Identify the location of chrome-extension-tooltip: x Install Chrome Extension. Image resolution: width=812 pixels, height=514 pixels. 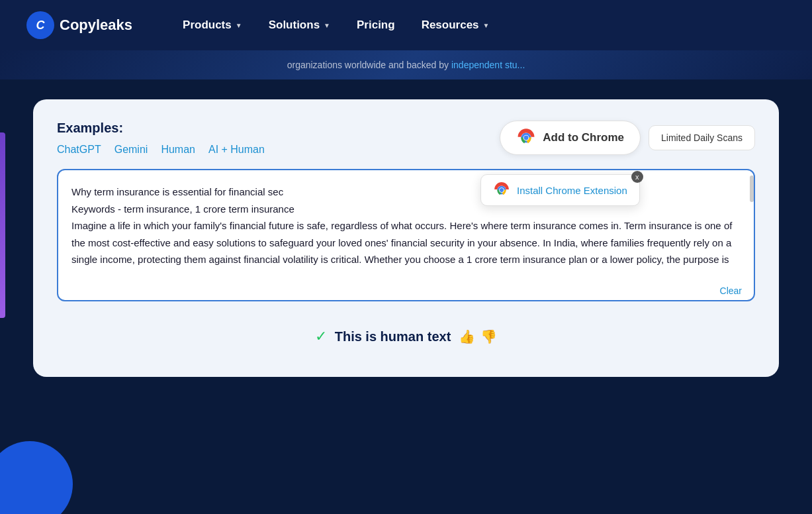
(560, 190).